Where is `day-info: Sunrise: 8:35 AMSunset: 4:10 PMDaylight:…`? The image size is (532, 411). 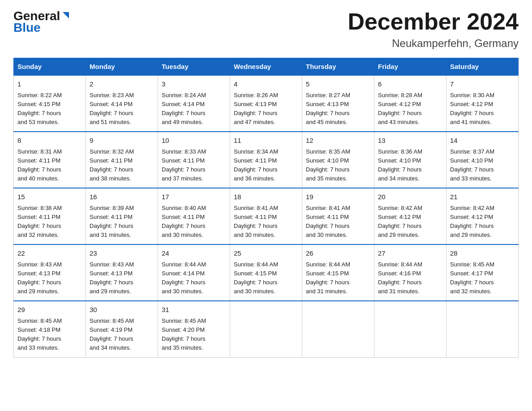 day-info: Sunrise: 8:35 AMSunset: 4:10 PMDaylight:… is located at coordinates (328, 165).